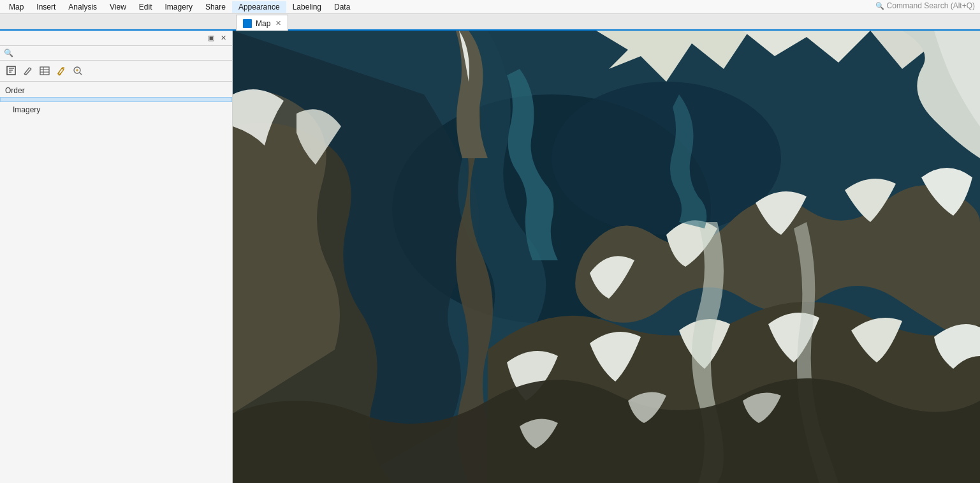 Image resolution: width=980 pixels, height=483 pixels. I want to click on table-button, so click(45, 71).